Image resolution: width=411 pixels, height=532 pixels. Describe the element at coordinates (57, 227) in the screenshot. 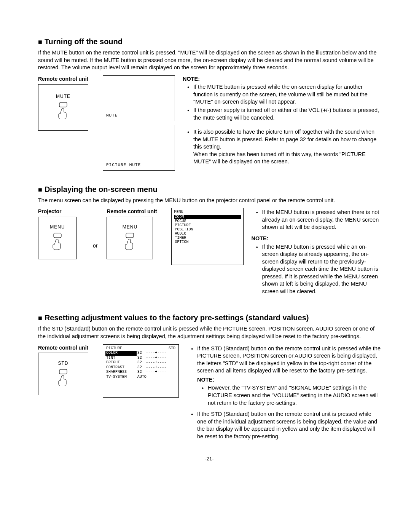

I see `menu-button-label: MENU` at that location.